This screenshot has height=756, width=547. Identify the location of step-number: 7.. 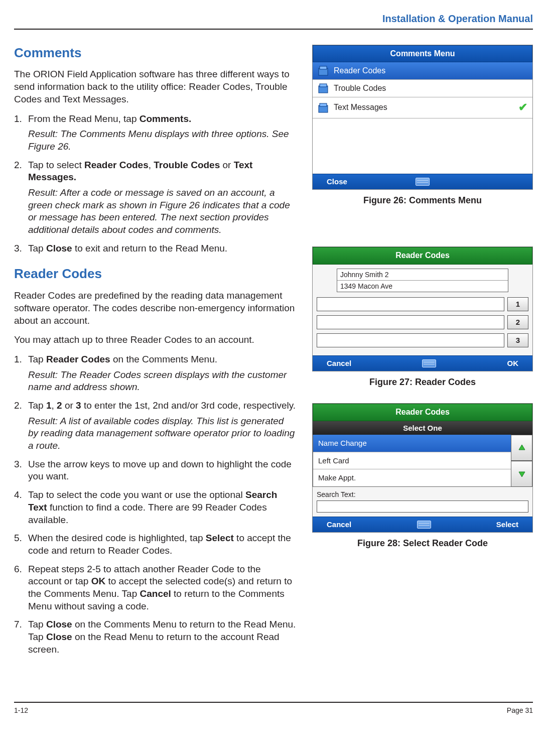
(18, 624).